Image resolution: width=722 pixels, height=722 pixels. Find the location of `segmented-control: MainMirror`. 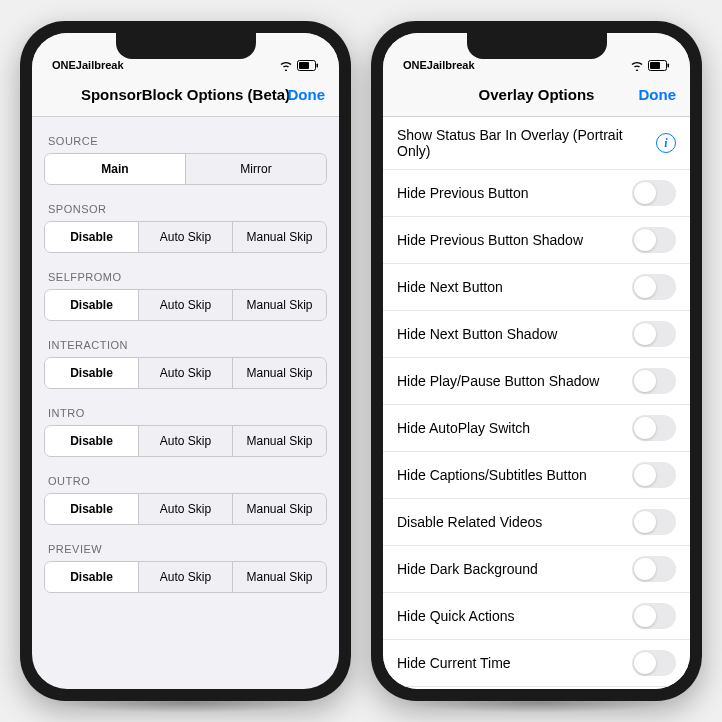

segmented-control: MainMirror is located at coordinates (186, 169).